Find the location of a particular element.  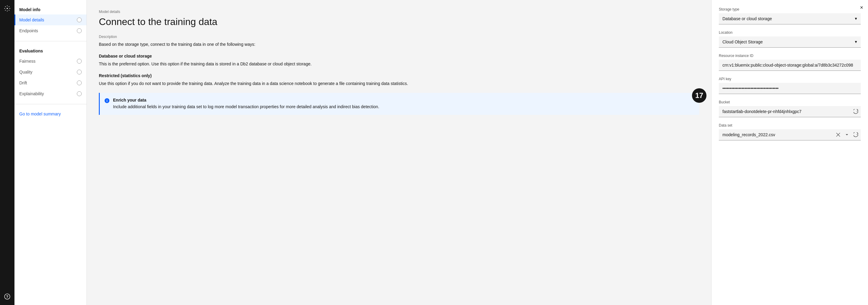

data-set-refresh-icon is located at coordinates (856, 135).